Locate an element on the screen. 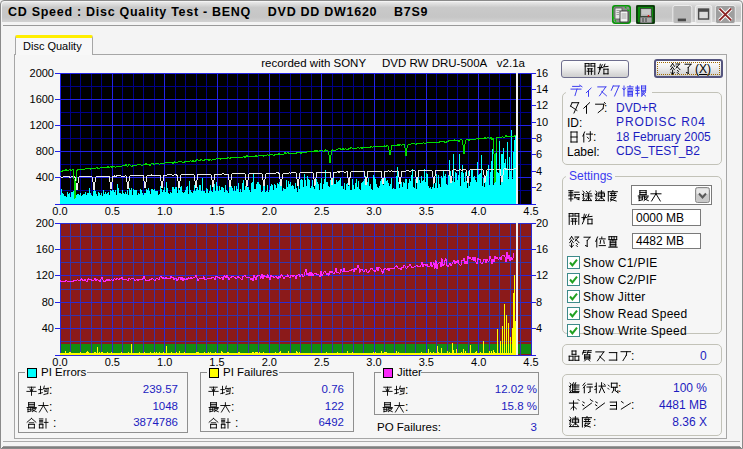 The height and width of the screenshot is (449, 743). svg-text: 1200 is located at coordinates (42, 125).